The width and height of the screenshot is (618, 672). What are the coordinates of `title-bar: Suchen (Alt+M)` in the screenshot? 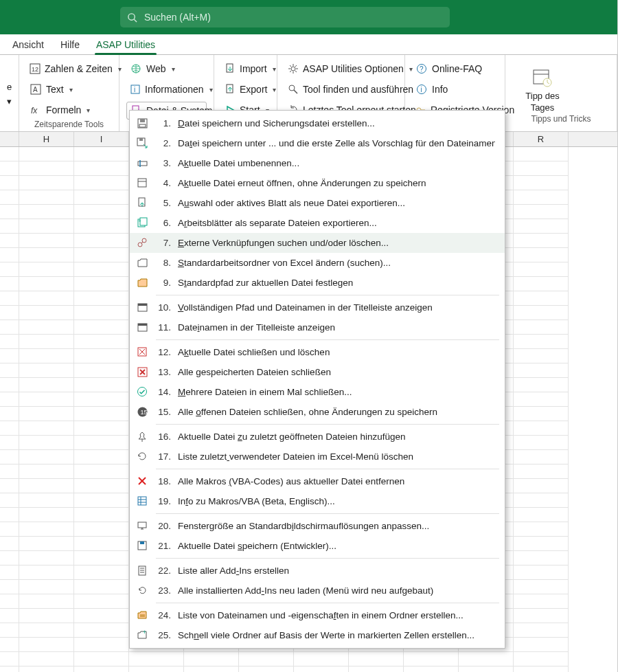 It's located at (309, 17).